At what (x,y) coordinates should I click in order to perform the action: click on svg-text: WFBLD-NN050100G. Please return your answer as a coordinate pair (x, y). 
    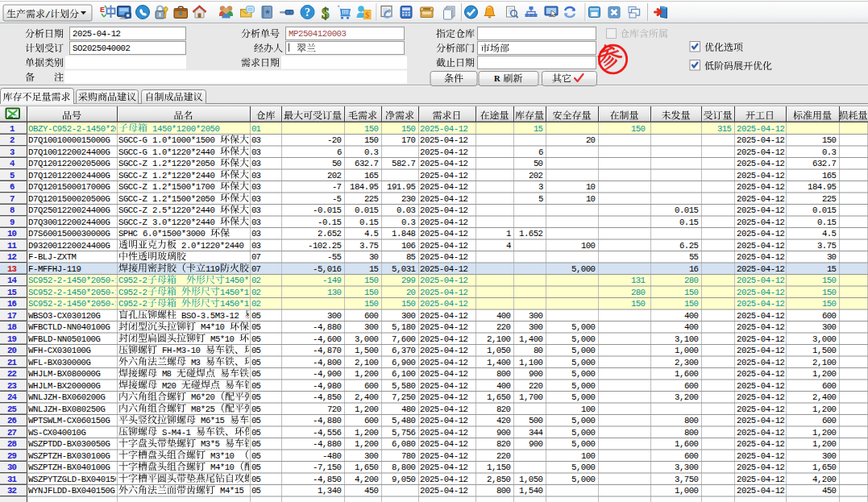
    Looking at the image, I should click on (64, 339).